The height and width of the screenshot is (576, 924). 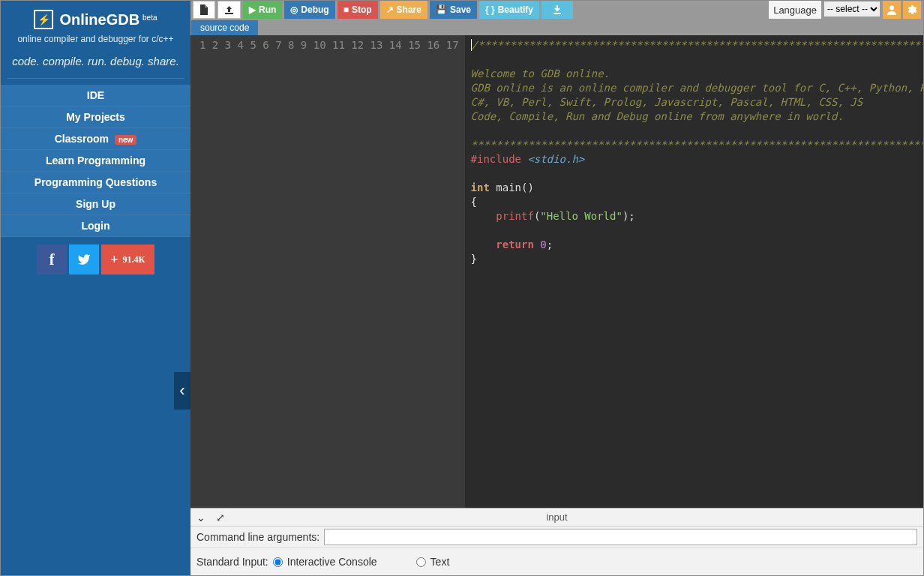 I want to click on share-count: 91.4K, so click(x=134, y=260).